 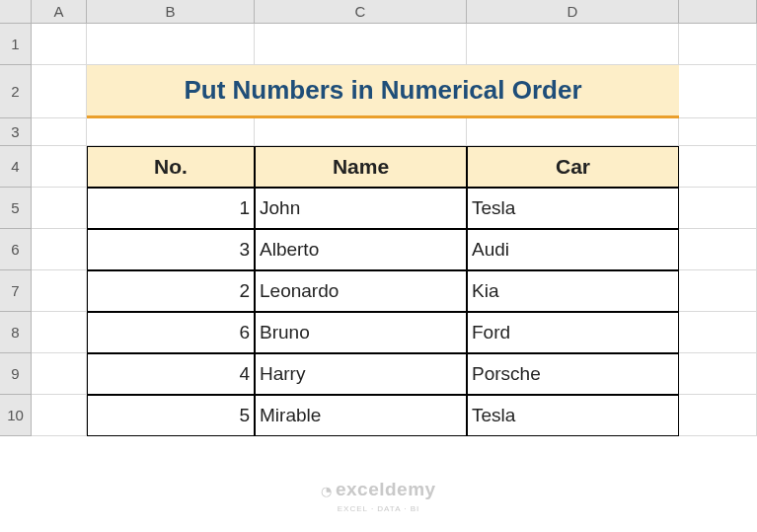 I want to click on row-header-3: 3, so click(x=16, y=132).